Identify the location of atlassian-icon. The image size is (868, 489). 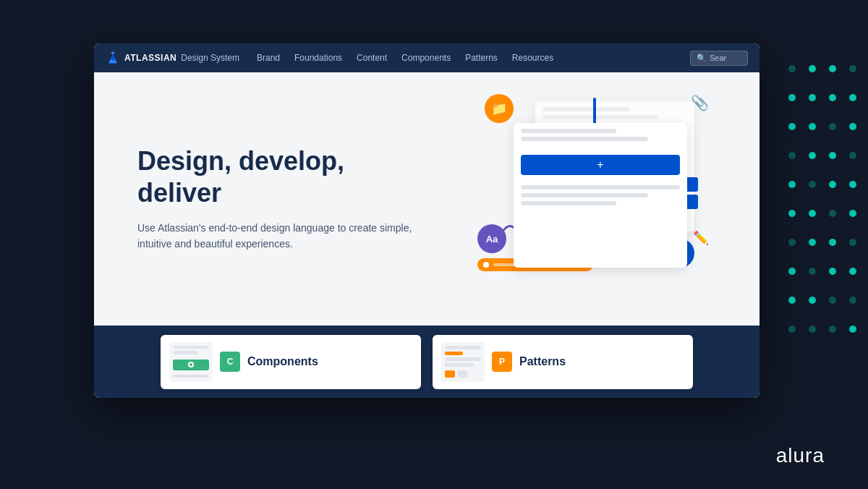
(113, 58).